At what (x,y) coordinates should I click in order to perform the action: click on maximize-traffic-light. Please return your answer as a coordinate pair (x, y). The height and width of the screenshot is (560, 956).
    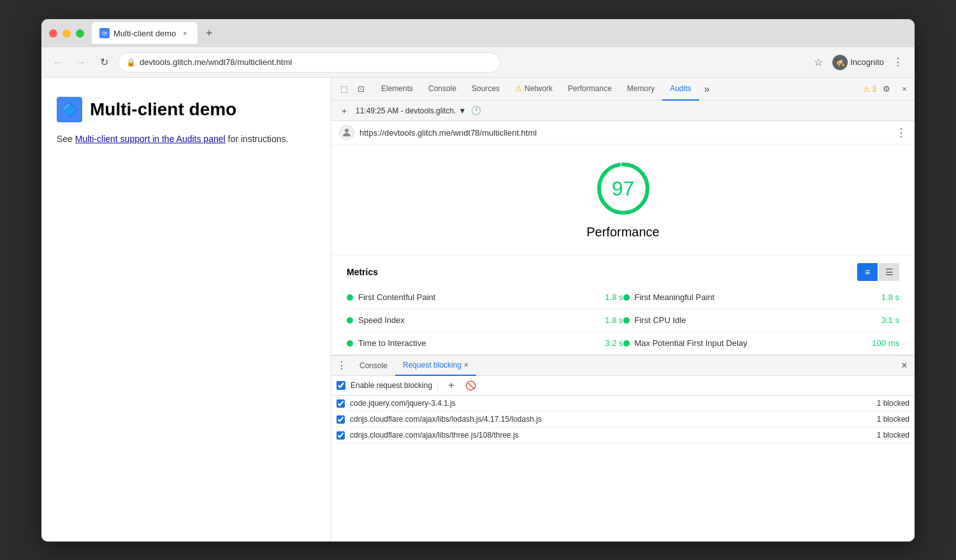
    Looking at the image, I should click on (80, 33).